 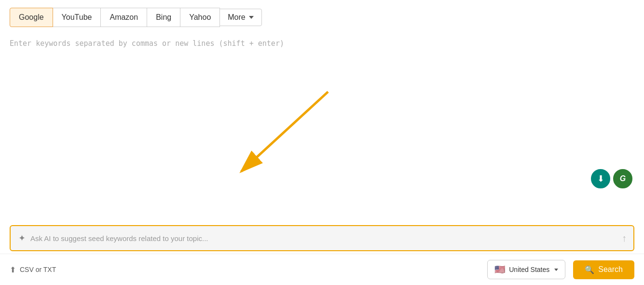 I want to click on ai-input-placeholder-text: Ask AI to suggest seed keywords related …, so click(x=120, y=239).